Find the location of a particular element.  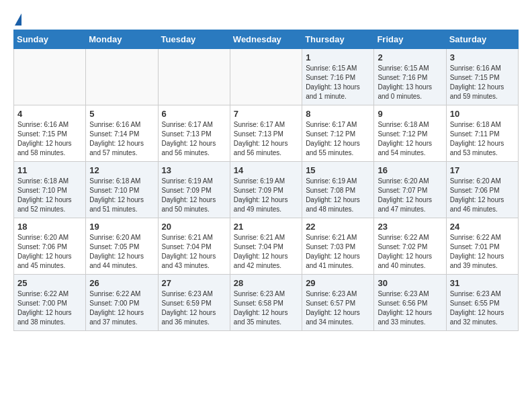

day-number: 20 is located at coordinates (194, 227).